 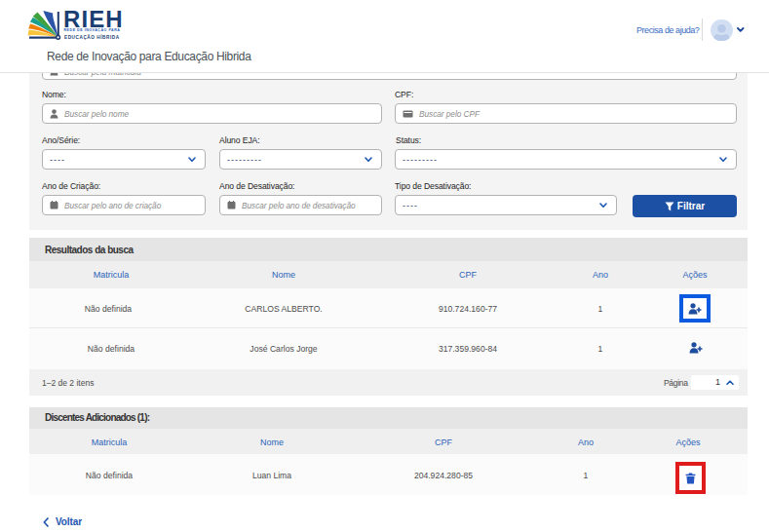 What do you see at coordinates (92, 37) in the screenshot?
I see `svg-text: EDUCAÇÃO HÍBRIDA` at bounding box center [92, 37].